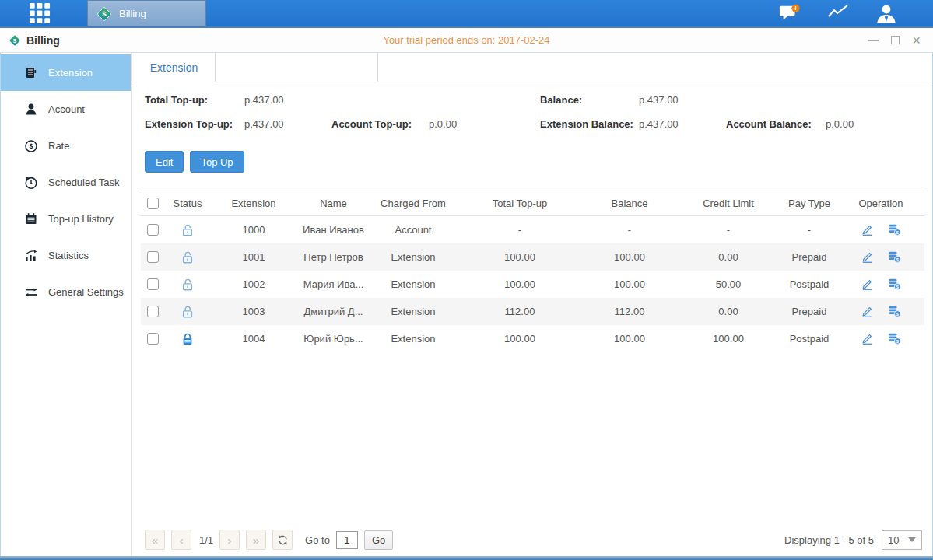  What do you see at coordinates (886, 13) in the screenshot?
I see `user-account-icon` at bounding box center [886, 13].